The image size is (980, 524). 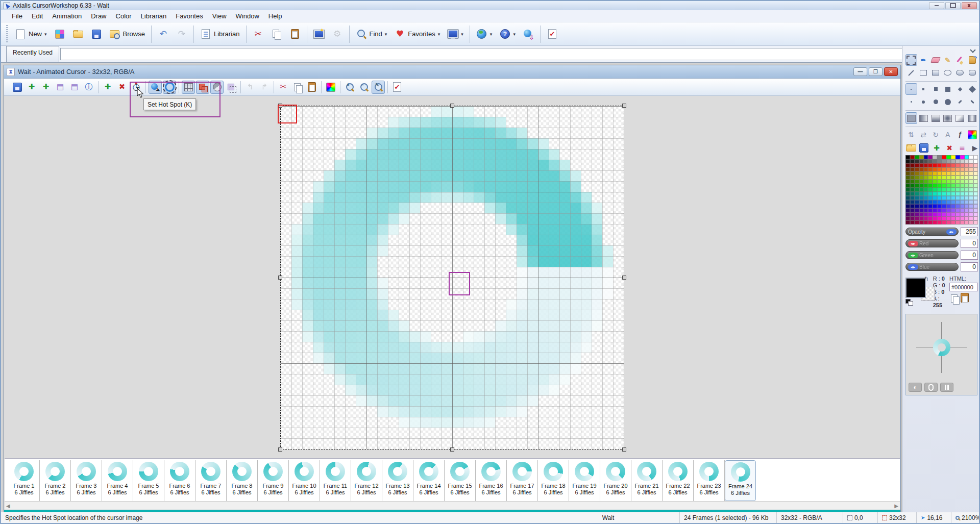 I want to click on paste-frame-button, so click(x=312, y=87).